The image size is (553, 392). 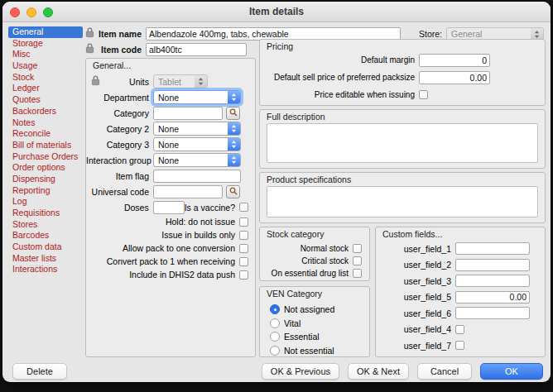 I want to click on allow-pack-row: Allow pack to one conversion, so click(x=171, y=248).